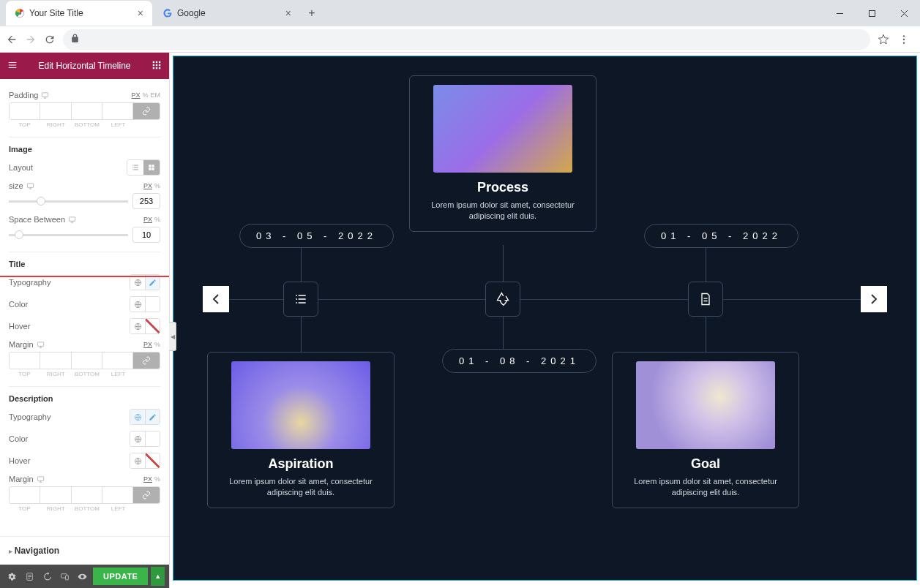 This screenshot has height=588, width=920. What do you see at coordinates (312, 13) in the screenshot?
I see `new-tab-button: +` at bounding box center [312, 13].